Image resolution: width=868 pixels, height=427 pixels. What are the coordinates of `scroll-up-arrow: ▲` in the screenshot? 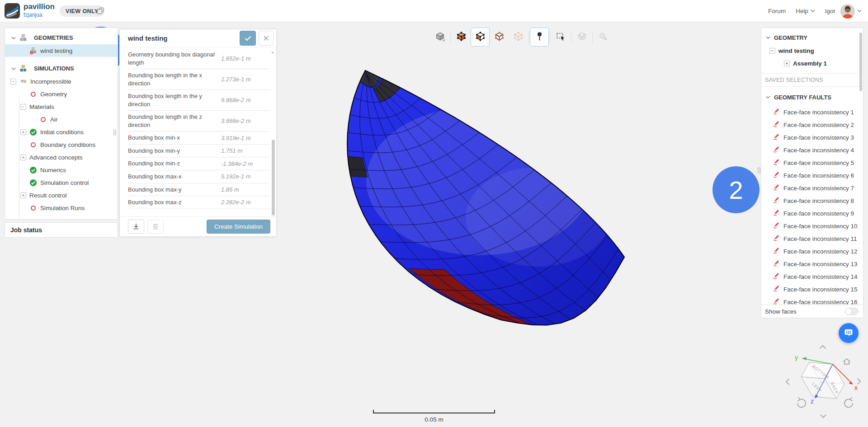 It's located at (273, 52).